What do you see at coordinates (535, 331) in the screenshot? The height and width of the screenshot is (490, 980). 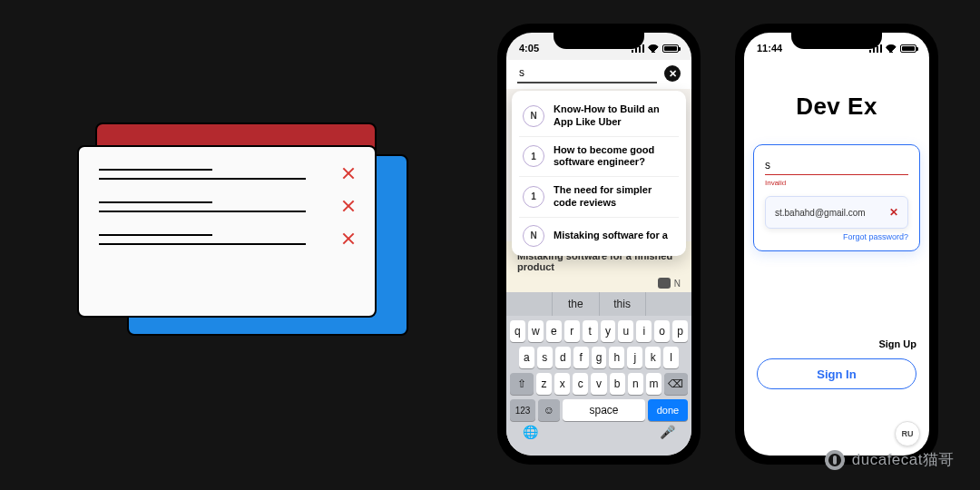 I see `key-w: w` at bounding box center [535, 331].